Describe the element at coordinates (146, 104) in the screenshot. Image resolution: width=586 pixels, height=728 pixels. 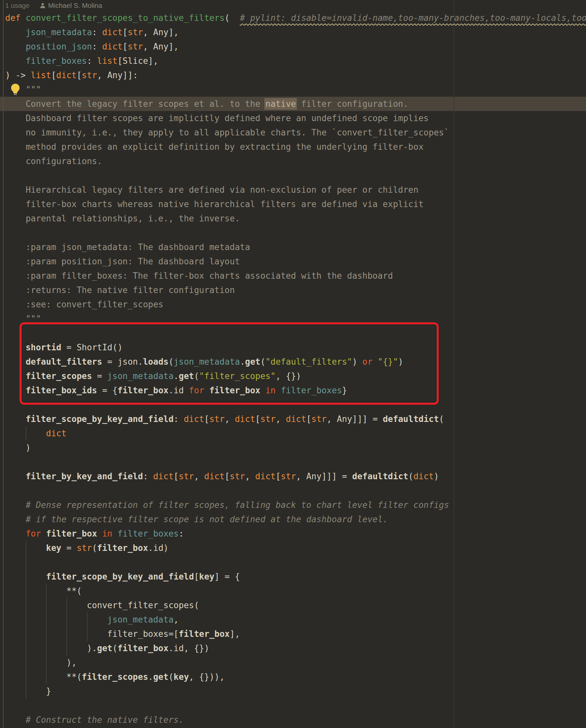
I see `code-token: Convert the legacy filter scopes et al. …` at that location.